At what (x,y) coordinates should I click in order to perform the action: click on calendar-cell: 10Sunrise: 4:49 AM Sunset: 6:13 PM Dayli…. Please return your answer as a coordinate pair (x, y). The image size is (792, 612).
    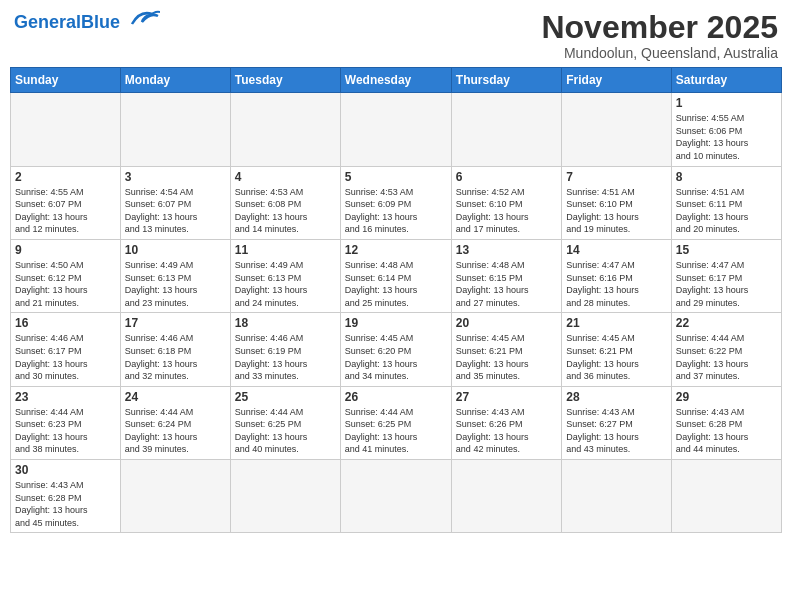
    Looking at the image, I should click on (175, 276).